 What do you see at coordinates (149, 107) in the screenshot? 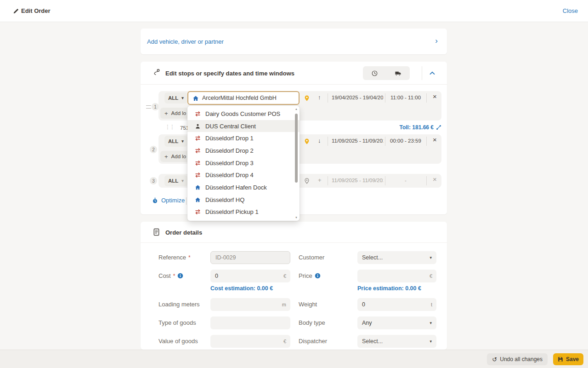
I see `drag-handle` at bounding box center [149, 107].